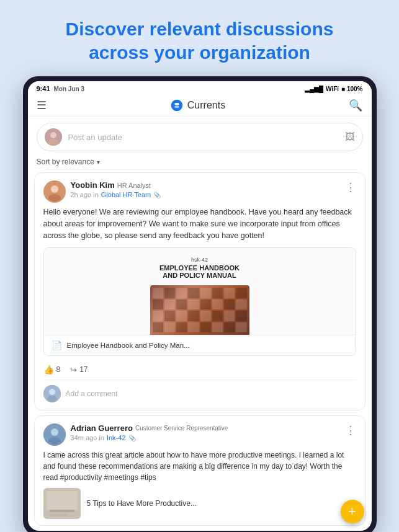 The height and width of the screenshot is (532, 399). What do you see at coordinates (334, 89) in the screenshot?
I see `status-icons: ▂▄▆█ WiFi ■ 100%` at bounding box center [334, 89].